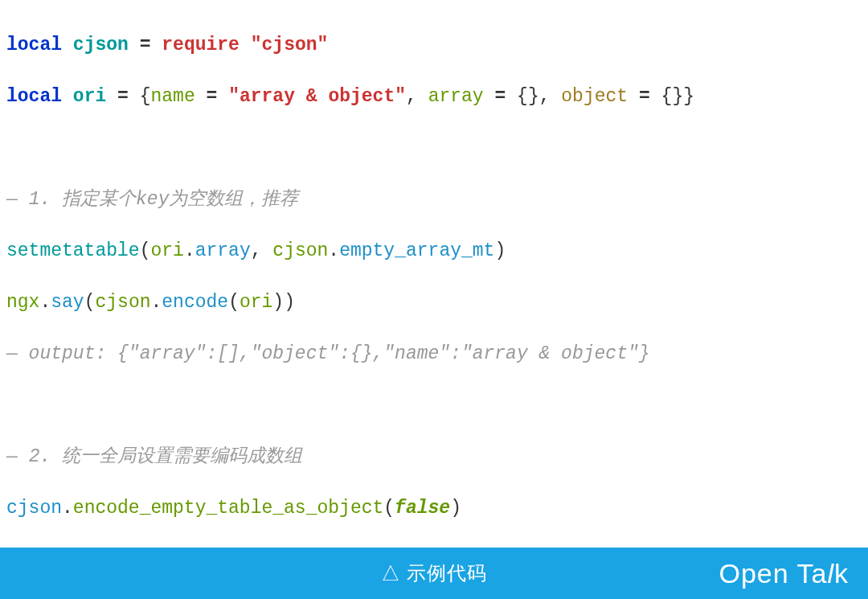 The image size is (868, 599). What do you see at coordinates (434, 199) in the screenshot?
I see `code-comment: — 1. 指定某个key为空数组，推荐` at bounding box center [434, 199].